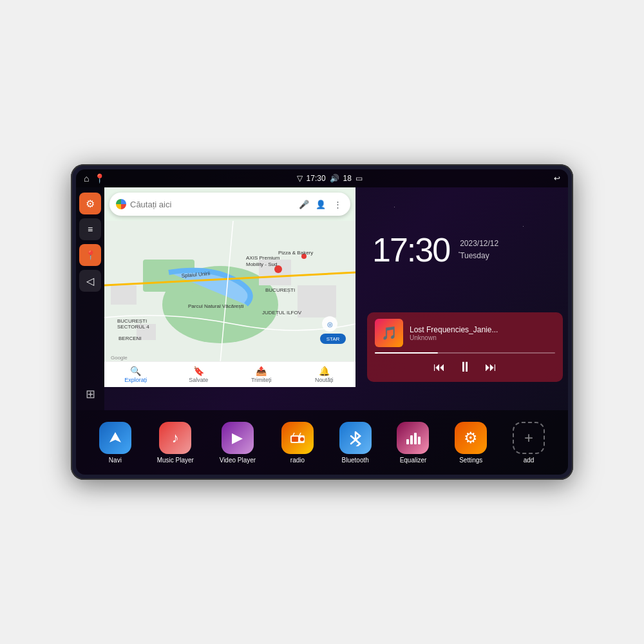 The height and width of the screenshot is (644, 644). Describe the element at coordinates (491, 367) in the screenshot. I see `next-button: ⏭` at that location.